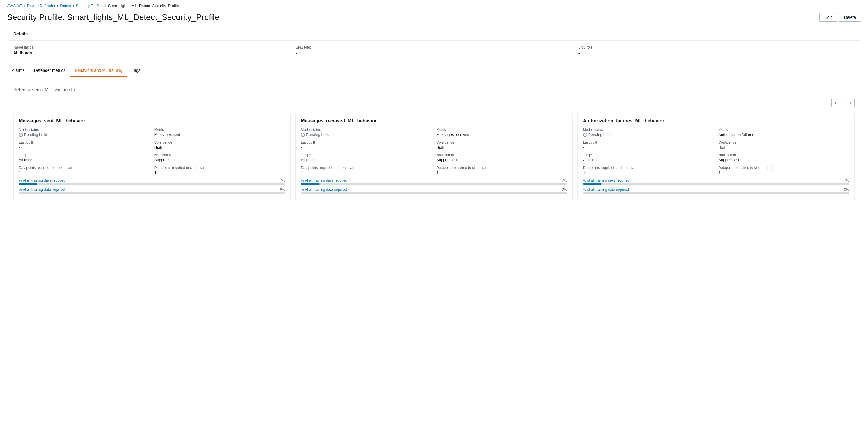 The image size is (868, 432). Describe the element at coordinates (846, 180) in the screenshot. I see `card-2-training-days-pct: 7%` at that location.